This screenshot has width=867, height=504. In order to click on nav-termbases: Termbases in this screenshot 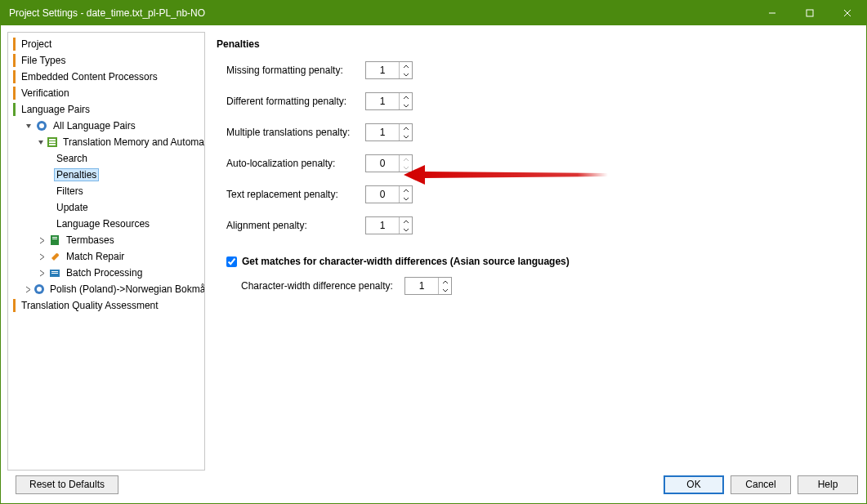, I will do `click(106, 240)`.